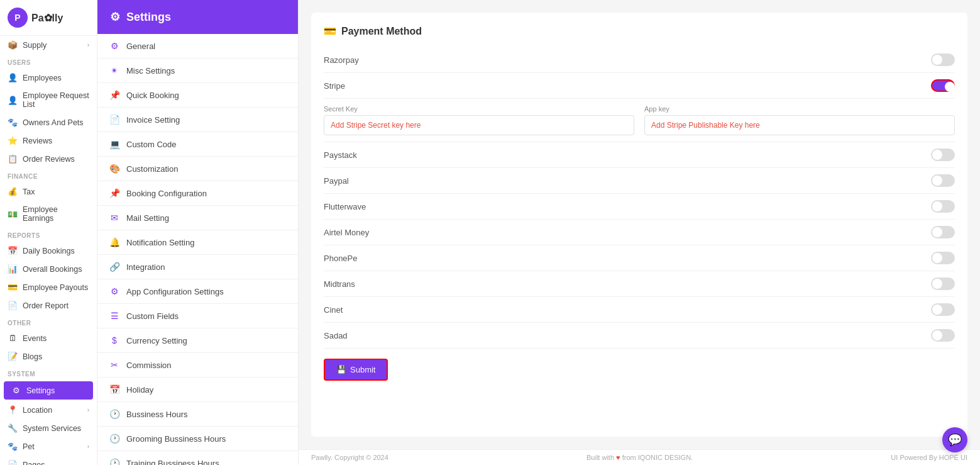  What do you see at coordinates (627, 60) in the screenshot?
I see `razorpay-name: Razorpay` at bounding box center [627, 60].